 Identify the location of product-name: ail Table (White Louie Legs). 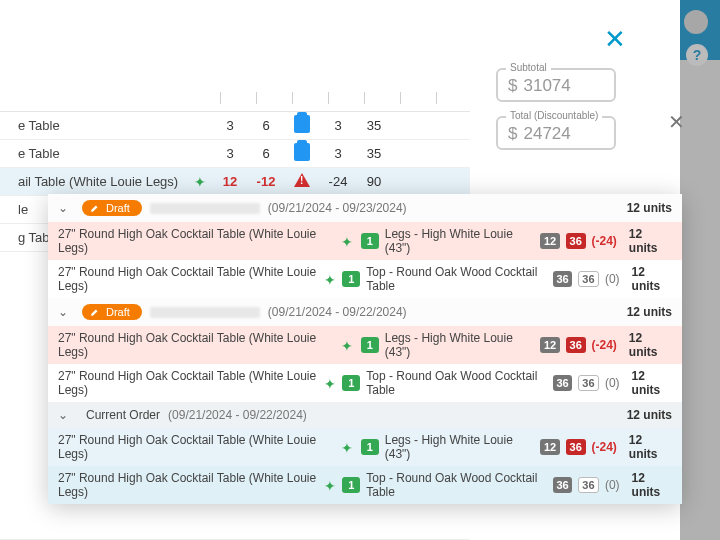
(94, 182).